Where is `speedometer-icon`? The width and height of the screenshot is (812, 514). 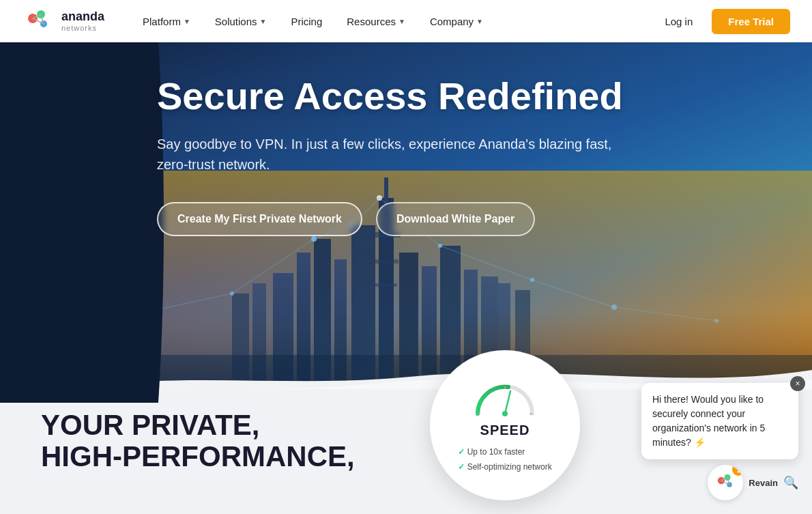 speedometer-icon is located at coordinates (505, 397).